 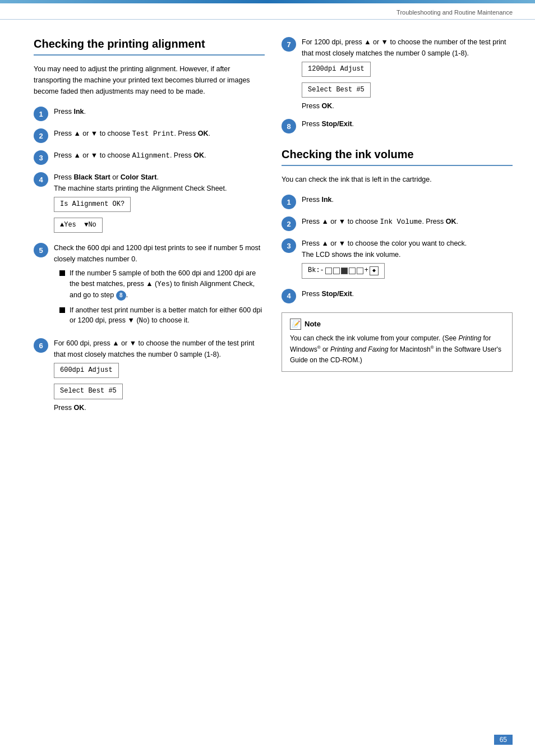 I want to click on header-text: Troubleshooting and Routine Maintenance, so click(x=454, y=12).